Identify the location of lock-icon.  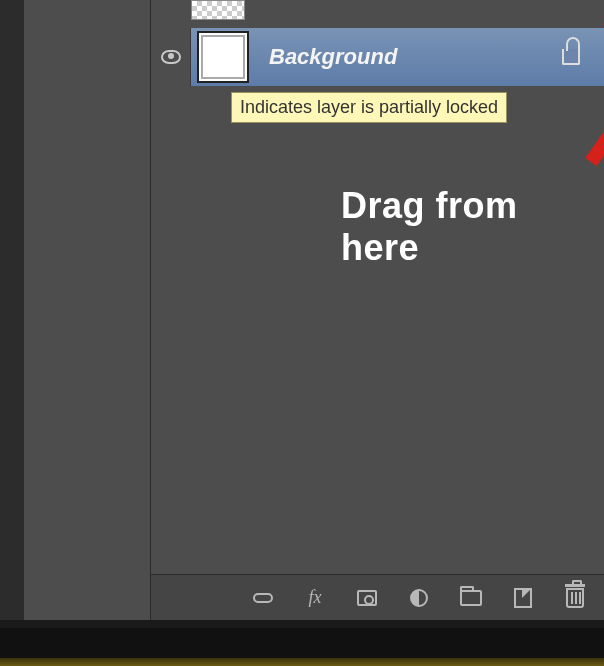
(571, 57).